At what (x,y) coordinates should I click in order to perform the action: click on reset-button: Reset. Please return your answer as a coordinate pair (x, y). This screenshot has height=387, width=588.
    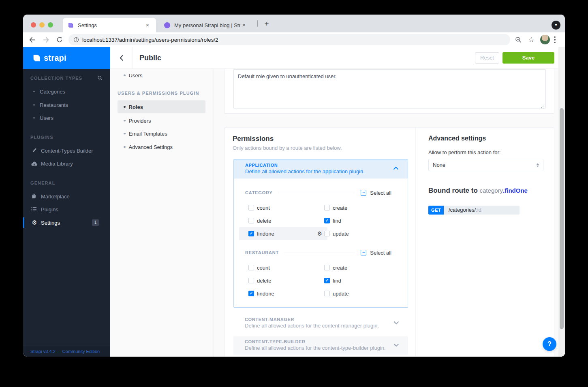
    Looking at the image, I should click on (487, 58).